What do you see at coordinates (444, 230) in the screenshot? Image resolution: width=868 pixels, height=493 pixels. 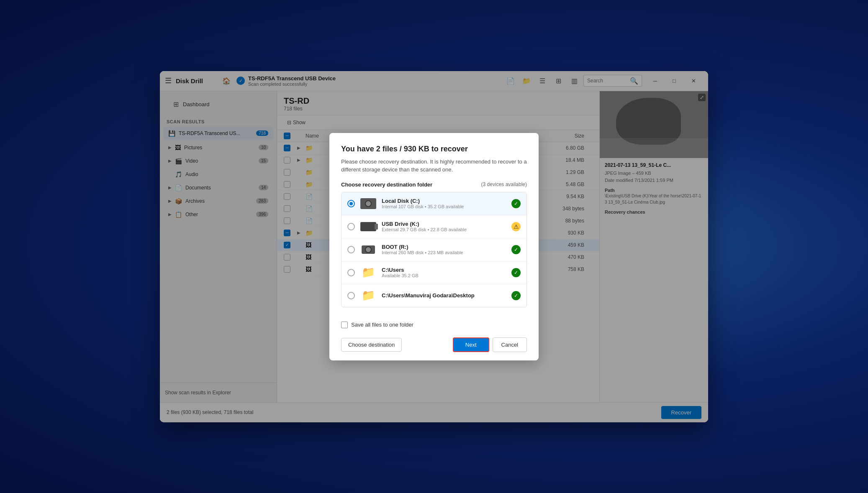 I see `device-k-meta: External 29.7 GB disk • 22.8 GB availabl…` at bounding box center [444, 230].